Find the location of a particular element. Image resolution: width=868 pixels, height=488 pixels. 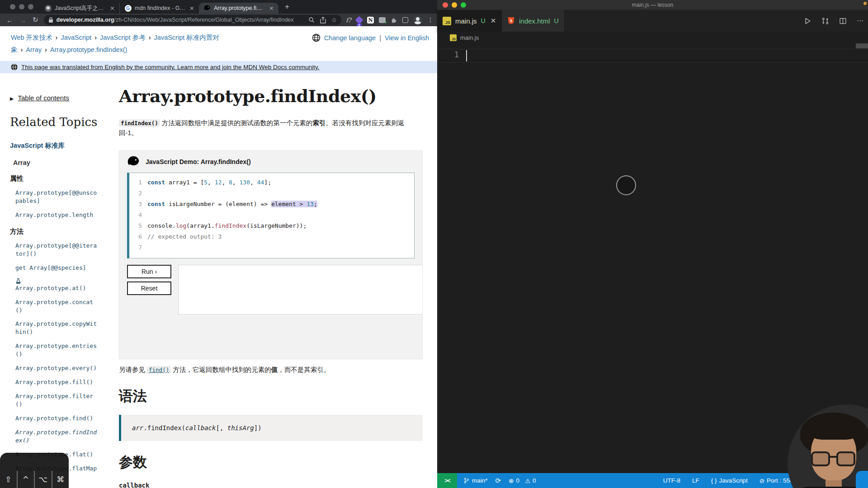

breadcrumb-link: Array.prototype.findIndex() is located at coordinates (89, 50).